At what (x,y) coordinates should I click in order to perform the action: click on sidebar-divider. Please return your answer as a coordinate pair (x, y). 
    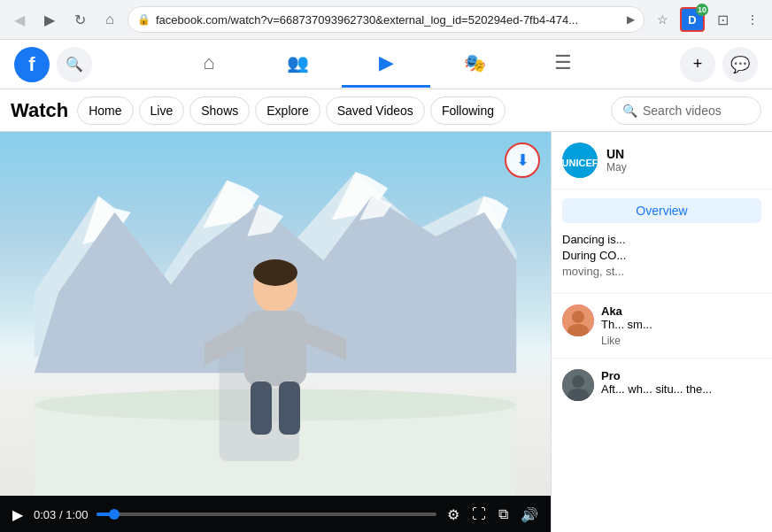
    Looking at the image, I should click on (662, 294).